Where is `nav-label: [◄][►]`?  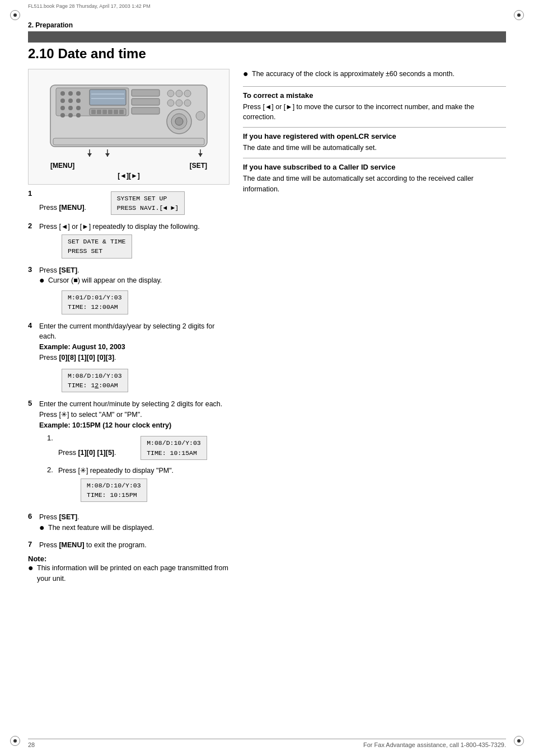
nav-label: [◄][►] is located at coordinates (129, 176).